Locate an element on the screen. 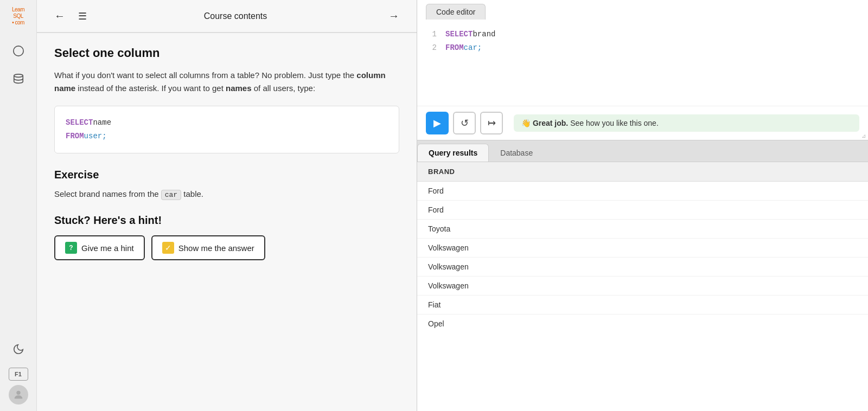 The image size is (868, 411). theme-icon is located at coordinates (18, 349).